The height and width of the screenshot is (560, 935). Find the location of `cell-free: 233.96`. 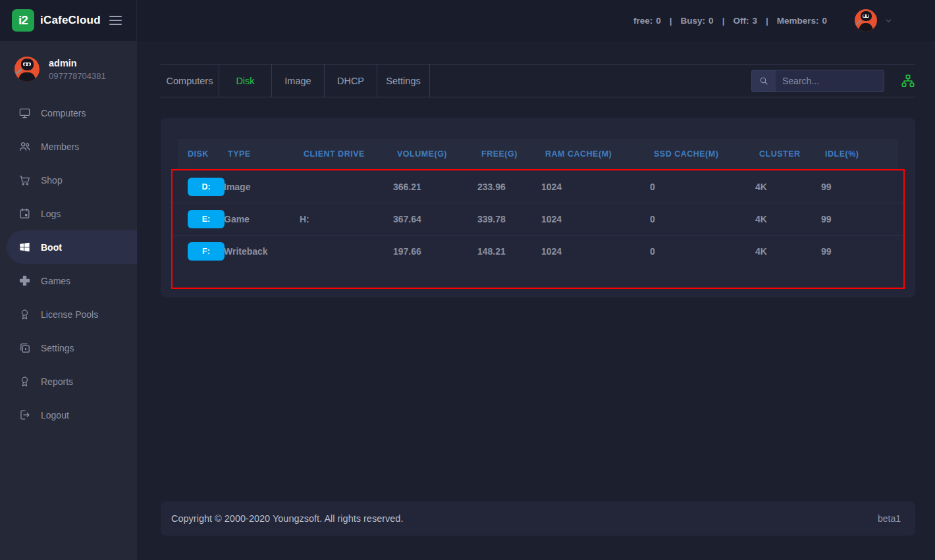

cell-free: 233.96 is located at coordinates (510, 187).